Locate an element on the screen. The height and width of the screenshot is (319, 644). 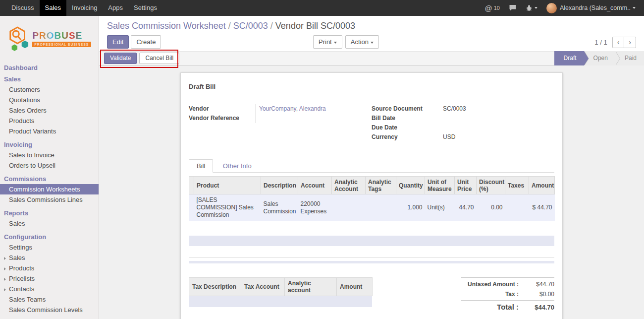
section-divider is located at coordinates (372, 258).